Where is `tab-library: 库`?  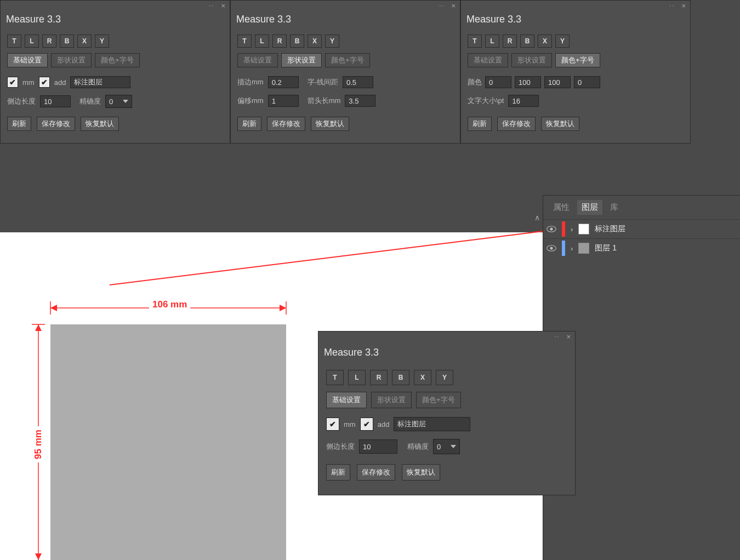
tab-library: 库 is located at coordinates (614, 207).